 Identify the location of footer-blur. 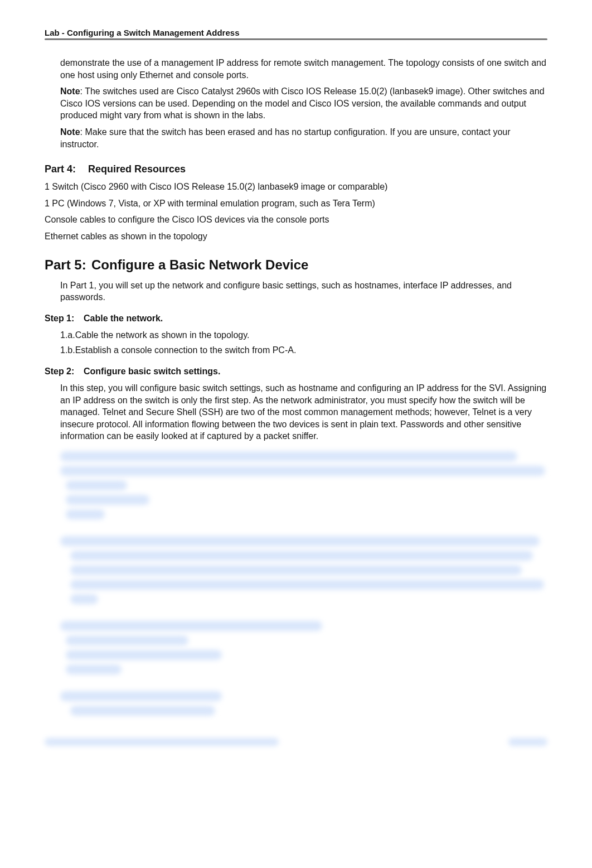
(296, 742).